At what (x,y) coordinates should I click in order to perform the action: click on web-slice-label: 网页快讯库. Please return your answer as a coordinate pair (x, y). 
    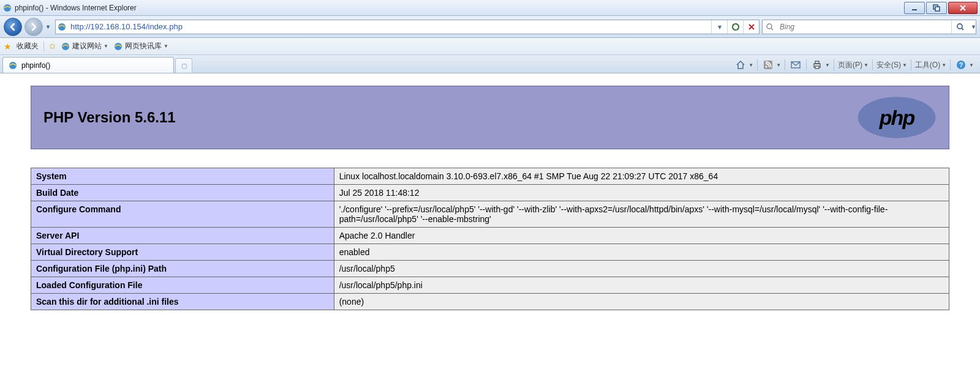
    Looking at the image, I should click on (143, 46).